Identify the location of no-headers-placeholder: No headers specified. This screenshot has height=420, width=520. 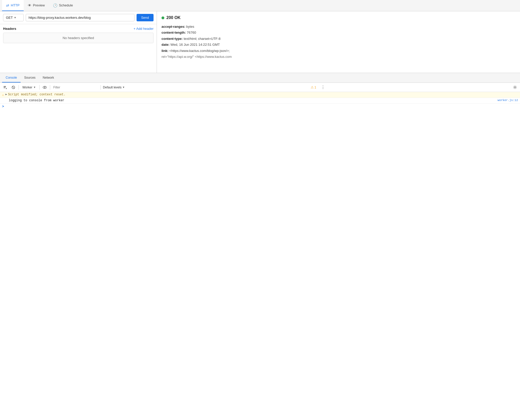
(78, 38).